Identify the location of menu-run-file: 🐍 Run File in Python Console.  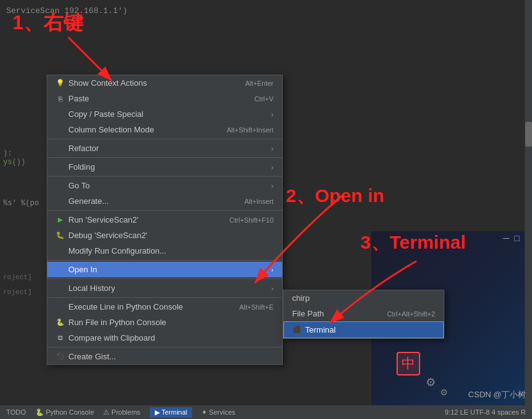
(165, 322).